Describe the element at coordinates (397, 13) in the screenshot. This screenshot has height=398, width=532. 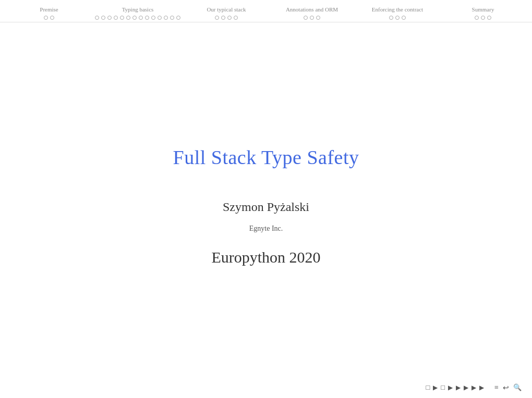
I see `nav-section-enforcing-contract: Enforcing the contract` at that location.